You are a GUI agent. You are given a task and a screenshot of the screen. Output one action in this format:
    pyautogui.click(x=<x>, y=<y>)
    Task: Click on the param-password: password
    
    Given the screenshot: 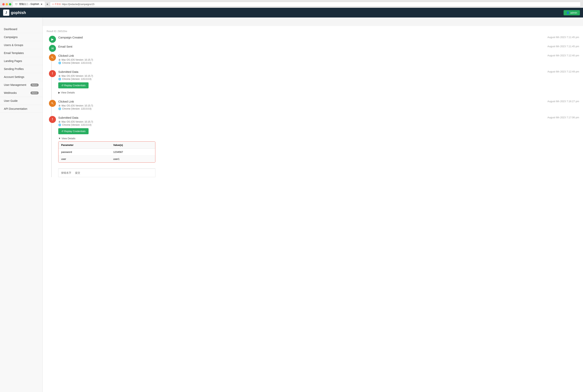 What is the action you would take?
    pyautogui.click(x=84, y=152)
    